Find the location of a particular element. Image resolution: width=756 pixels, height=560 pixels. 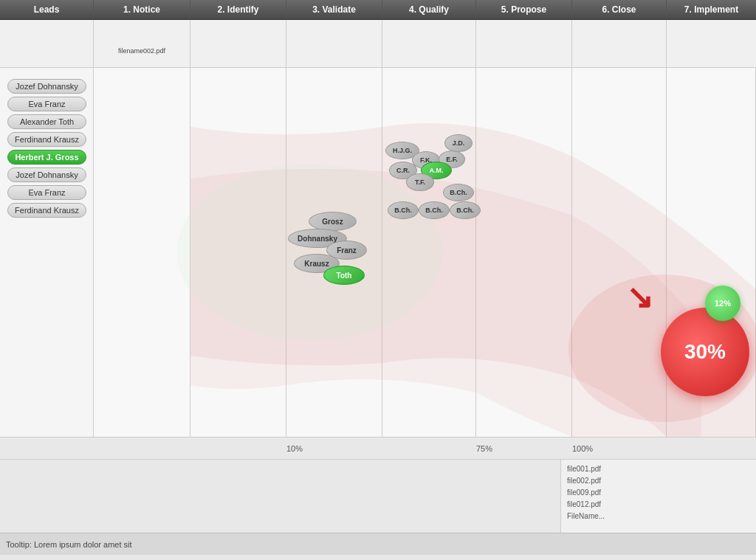

col-notice is located at coordinates (142, 252).